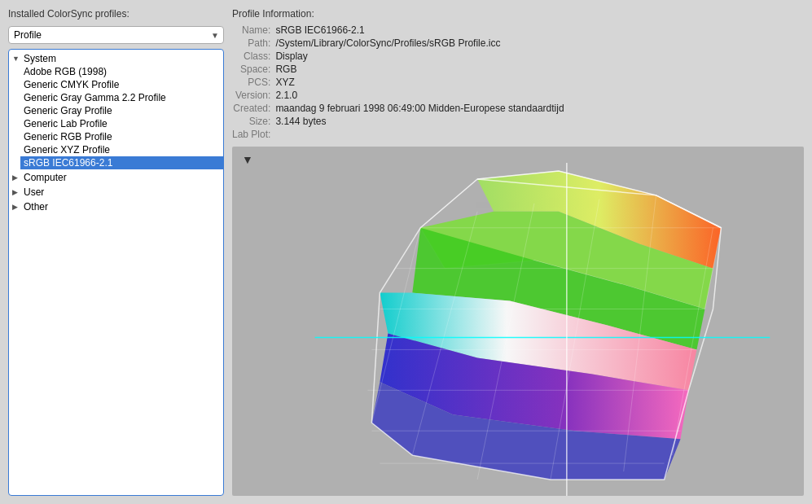 The image size is (812, 504). I want to click on name-label: Name:, so click(251, 30).